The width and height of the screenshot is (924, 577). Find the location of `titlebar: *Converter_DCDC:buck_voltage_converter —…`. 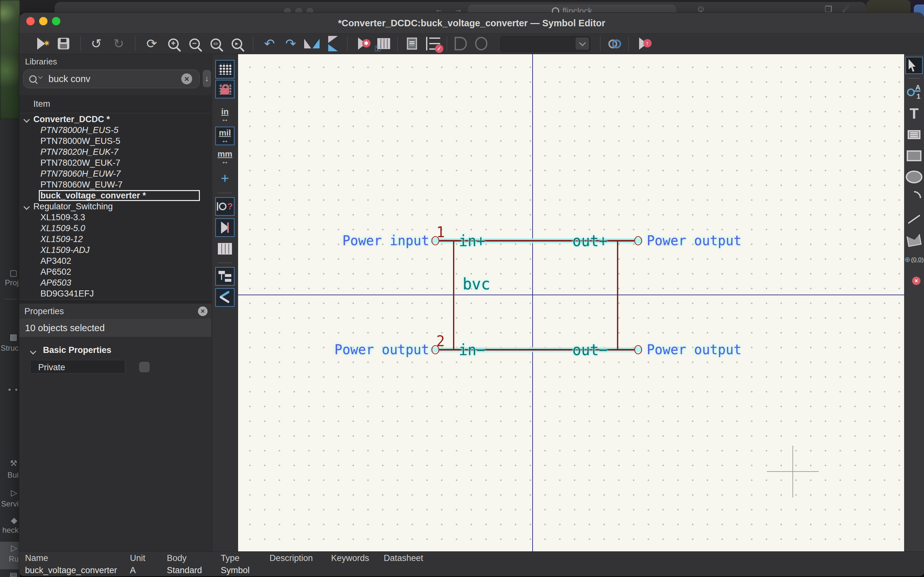

titlebar: *Converter_DCDC:buck_voltage_converter —… is located at coordinates (472, 23).